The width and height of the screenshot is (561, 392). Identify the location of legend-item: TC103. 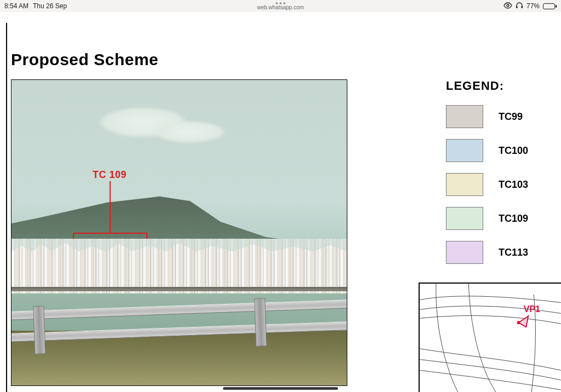
(498, 185).